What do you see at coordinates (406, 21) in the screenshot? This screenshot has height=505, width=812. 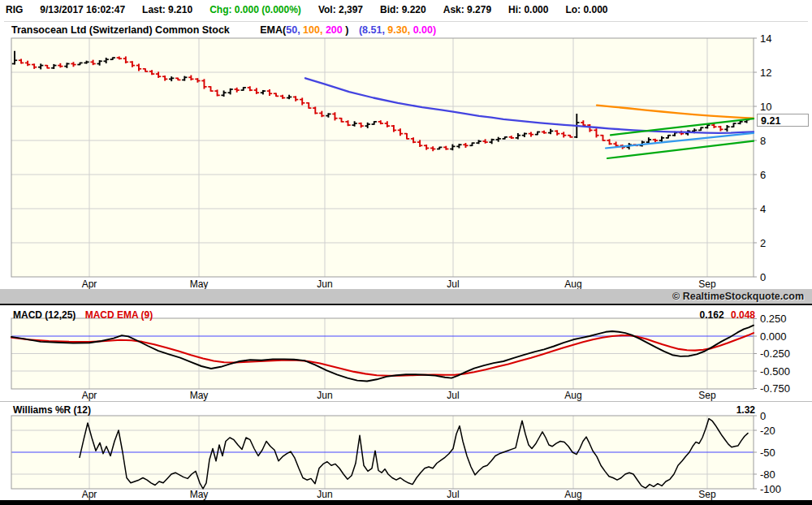 I see `header-separator` at bounding box center [406, 21].